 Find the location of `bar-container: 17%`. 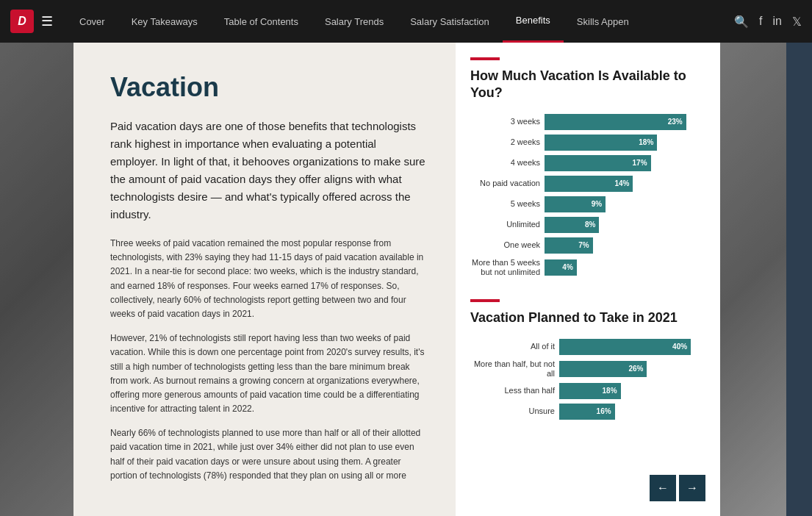

bar-container: 17% is located at coordinates (625, 163).